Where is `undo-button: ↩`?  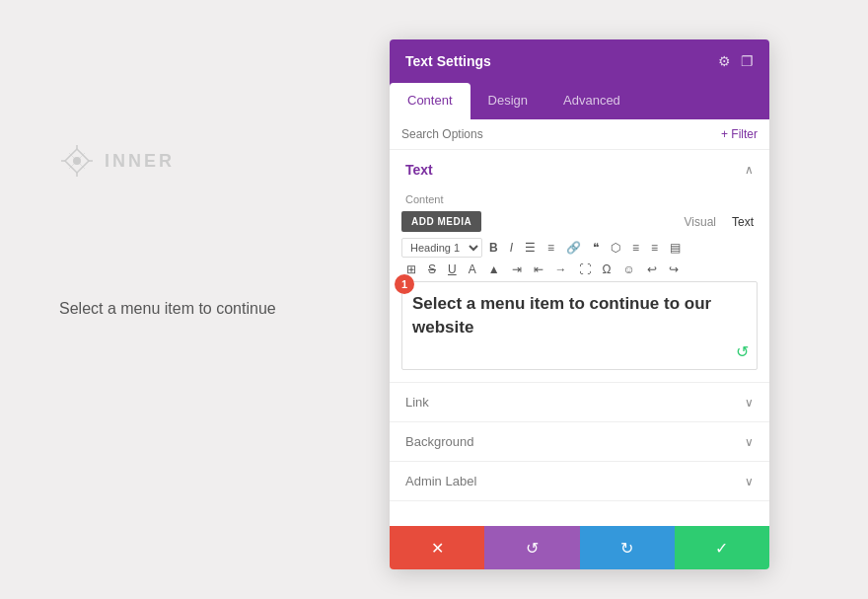
undo-button: ↩ is located at coordinates (652, 269).